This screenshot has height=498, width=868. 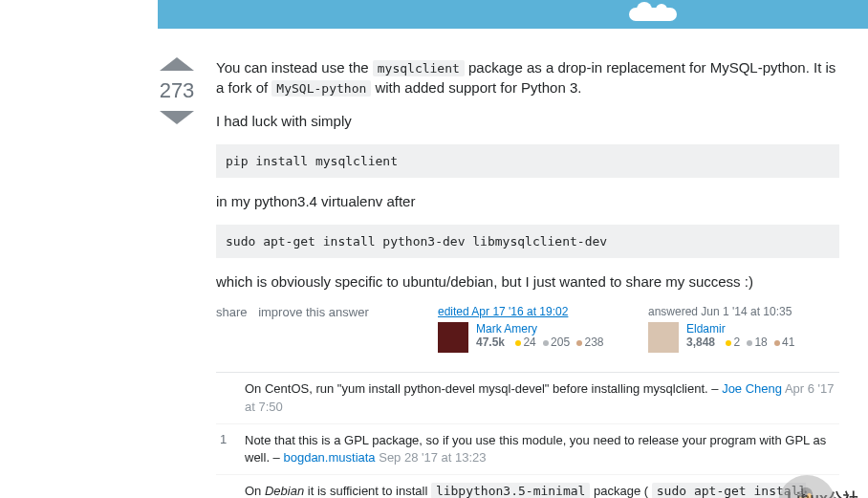 I want to click on edited-link: edited Apr 17 '16 at 19:02, so click(x=503, y=312).